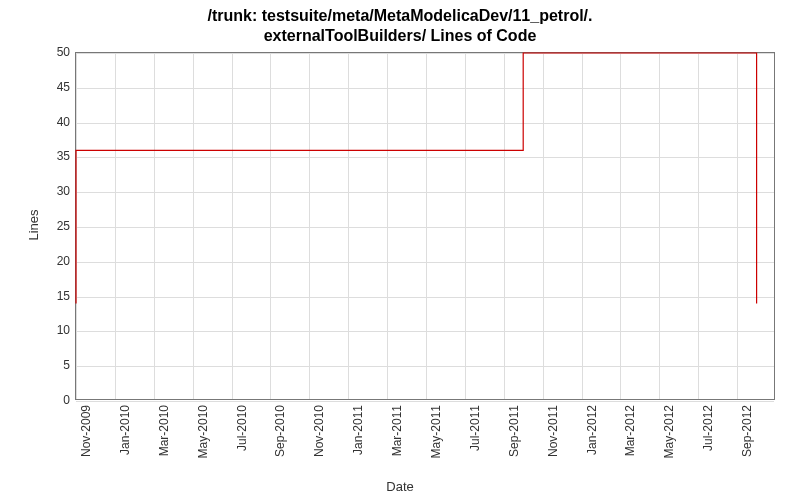 Image resolution: width=800 pixels, height=500 pixels. What do you see at coordinates (400, 486) in the screenshot?
I see `x-axis-label: Date` at bounding box center [400, 486].